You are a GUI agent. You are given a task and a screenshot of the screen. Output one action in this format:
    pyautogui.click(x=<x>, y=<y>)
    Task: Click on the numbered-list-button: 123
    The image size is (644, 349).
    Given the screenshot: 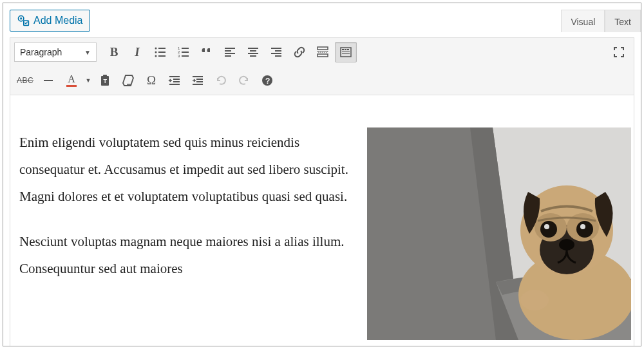 What is the action you would take?
    pyautogui.click(x=184, y=52)
    